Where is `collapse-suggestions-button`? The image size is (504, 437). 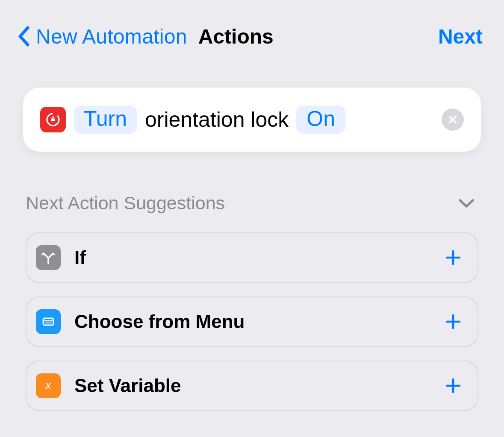
collapse-suggestions-button is located at coordinates (466, 203).